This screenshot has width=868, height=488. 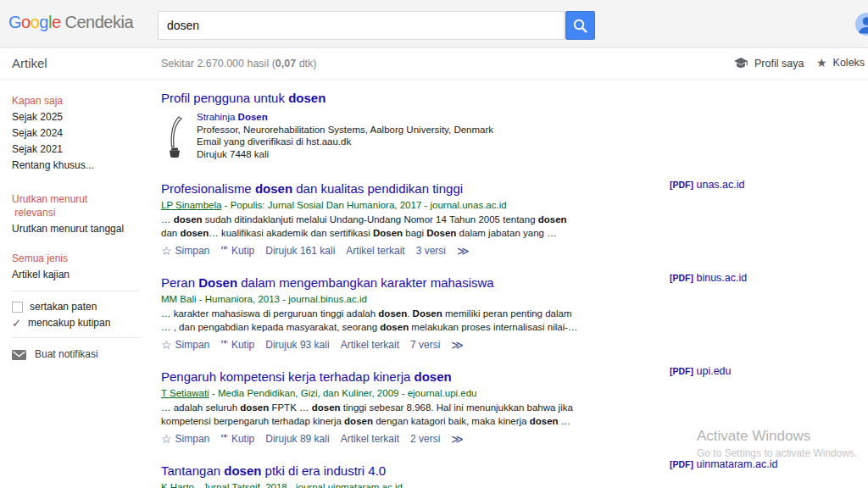 I want to click on search-result: Tantangan dosen ptki di era industri 4.0…, so click(x=405, y=475).